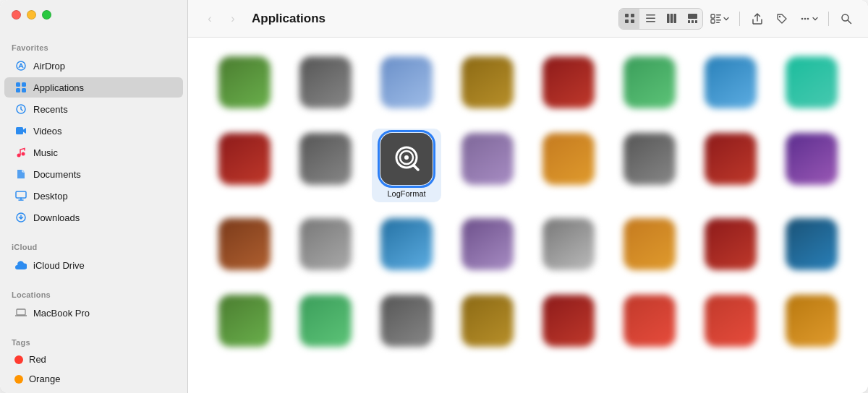 The width and height of the screenshot is (868, 393). Describe the element at coordinates (94, 313) in the screenshot. I see `sidebar-item-macbook-pro: MacBook Pro` at that location.